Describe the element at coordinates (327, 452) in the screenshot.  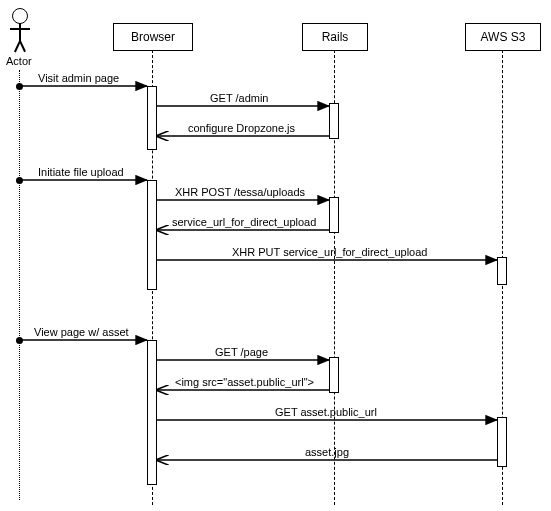
I see `message-label: asset.jpg` at that location.